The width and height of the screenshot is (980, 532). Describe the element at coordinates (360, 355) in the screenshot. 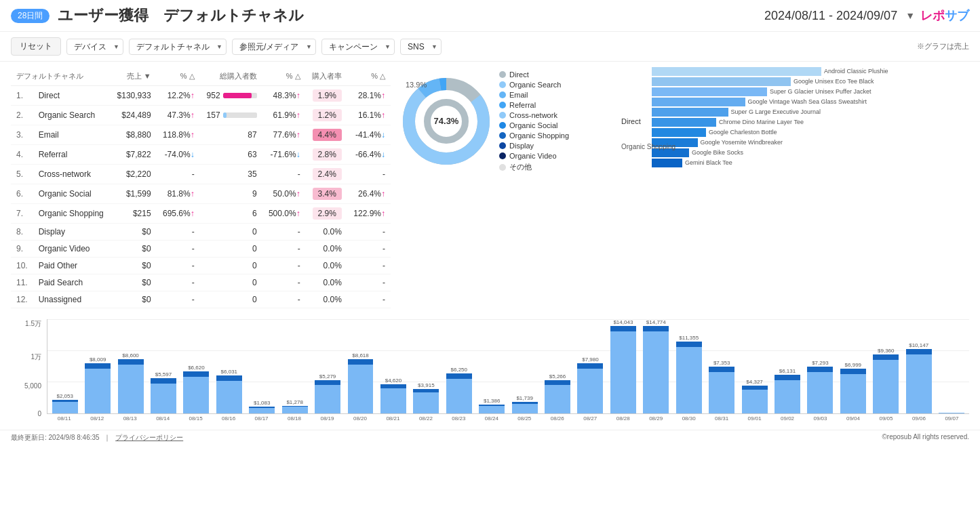

I see `bar-value-label: $8,618` at that location.